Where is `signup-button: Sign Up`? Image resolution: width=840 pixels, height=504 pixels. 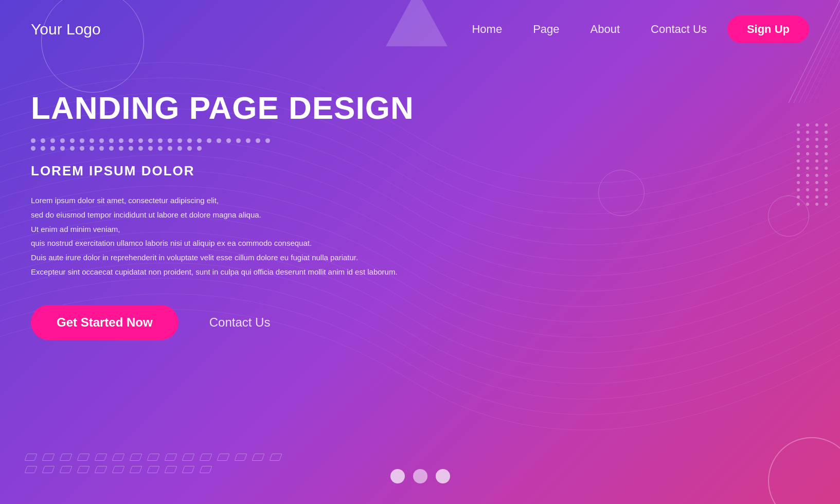 signup-button: Sign Up is located at coordinates (768, 29).